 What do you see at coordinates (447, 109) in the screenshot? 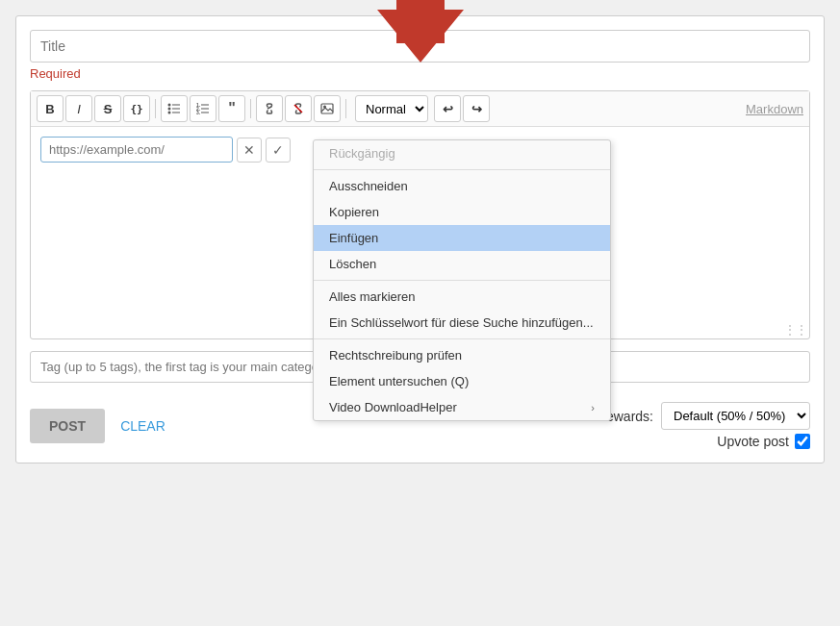
I see `undo-button: ↩` at bounding box center [447, 109].